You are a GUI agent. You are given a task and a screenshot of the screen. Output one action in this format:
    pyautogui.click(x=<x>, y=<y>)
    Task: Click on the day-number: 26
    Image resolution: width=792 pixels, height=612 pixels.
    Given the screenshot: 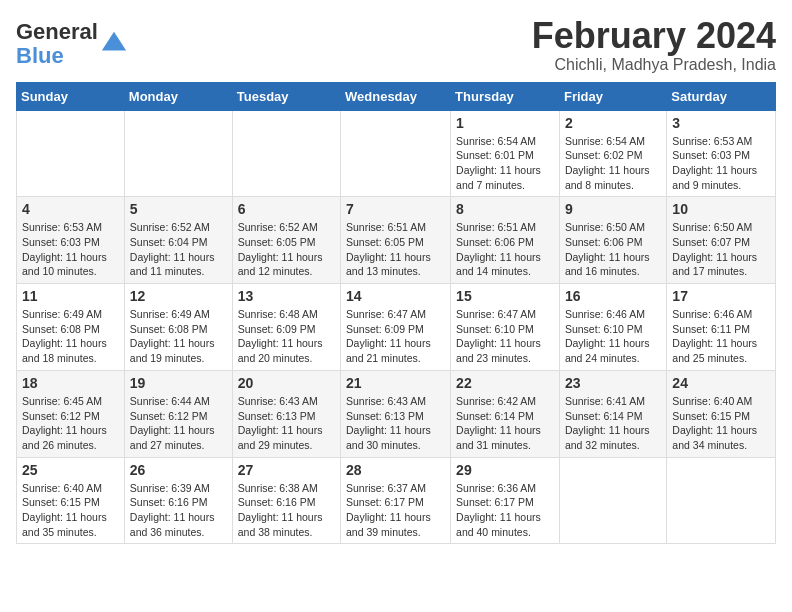 What is the action you would take?
    pyautogui.click(x=178, y=470)
    